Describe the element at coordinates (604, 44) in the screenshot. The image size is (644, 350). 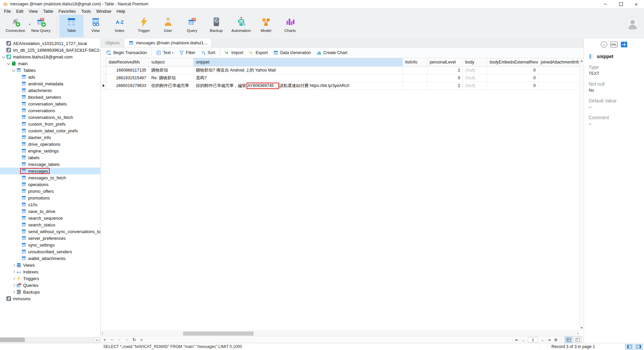
I see `info-icon: i` at that location.